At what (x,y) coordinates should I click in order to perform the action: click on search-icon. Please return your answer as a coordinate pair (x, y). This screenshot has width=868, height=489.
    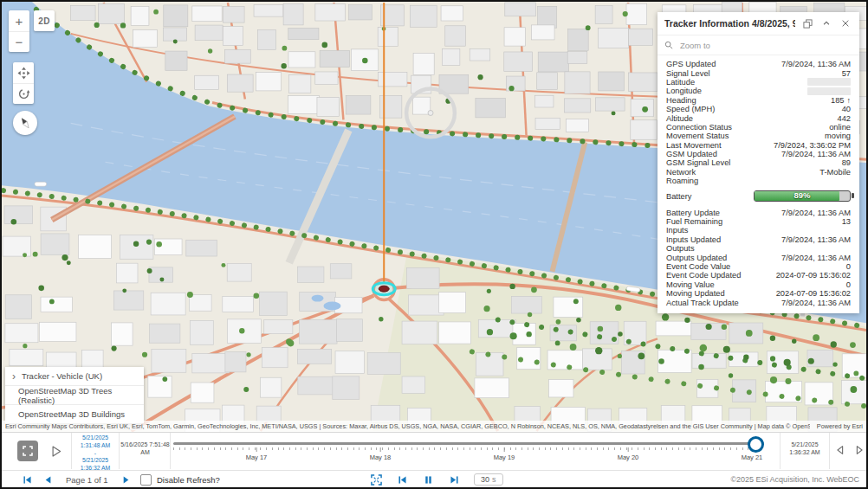
    Looking at the image, I should click on (669, 45).